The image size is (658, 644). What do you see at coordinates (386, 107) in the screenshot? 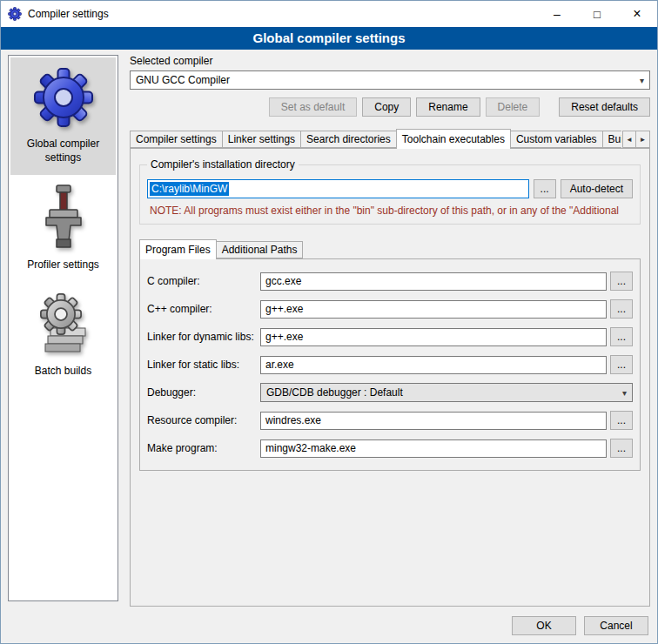
I see `copy-button: Copy` at bounding box center [386, 107].